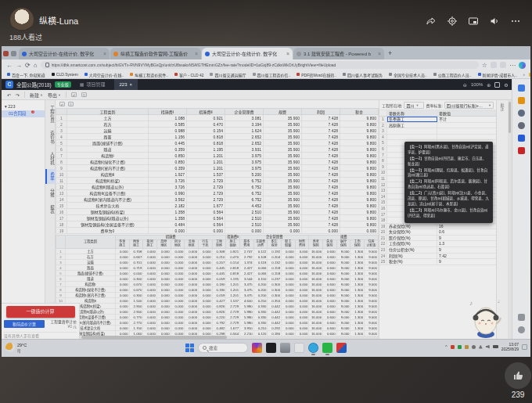  I want to click on value-cell: 1.537, so click(207, 175).